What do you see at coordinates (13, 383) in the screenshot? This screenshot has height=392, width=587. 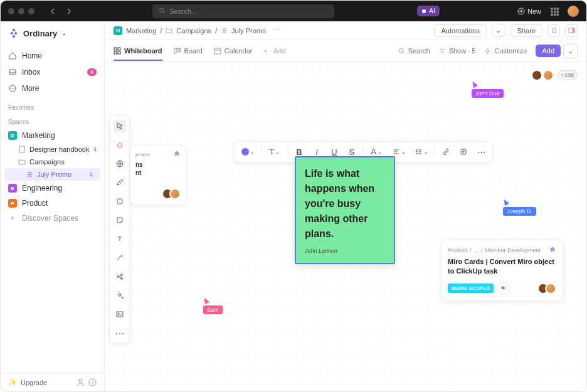 I see `upgrade-icon: ✨` at bounding box center [13, 383].